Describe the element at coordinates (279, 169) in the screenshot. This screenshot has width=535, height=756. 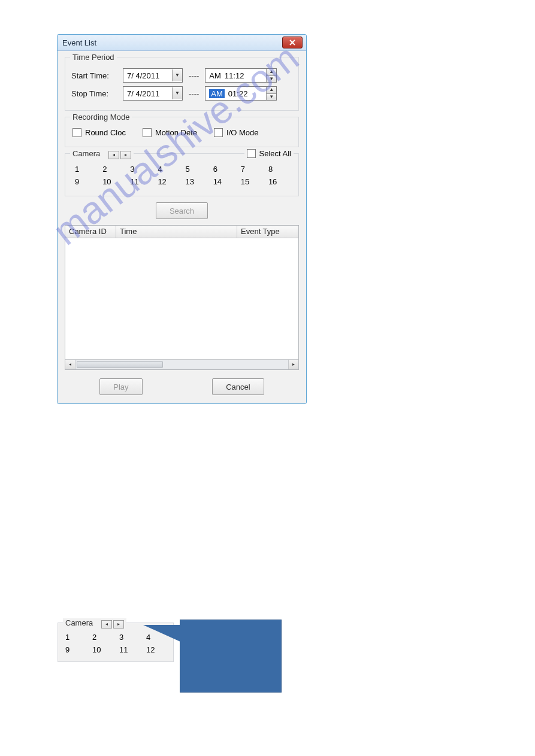
I see `camera-checkbox-8: 8` at that location.